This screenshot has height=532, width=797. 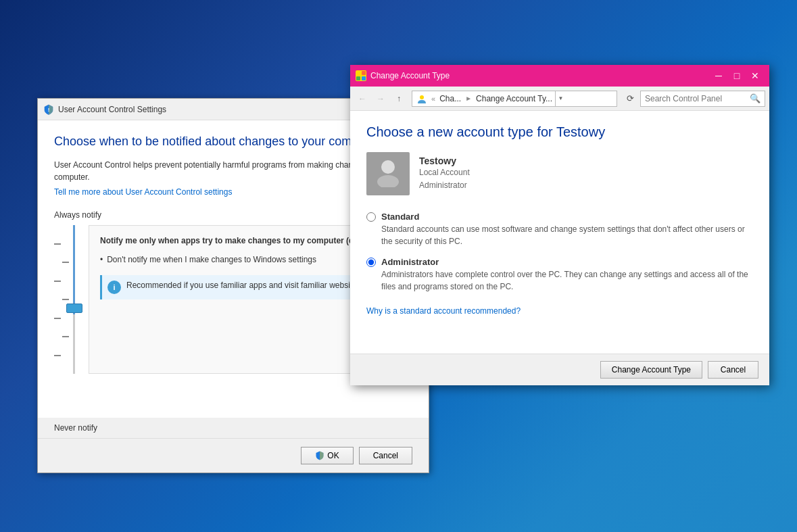 What do you see at coordinates (388, 174) in the screenshot?
I see `user-avatar` at bounding box center [388, 174].